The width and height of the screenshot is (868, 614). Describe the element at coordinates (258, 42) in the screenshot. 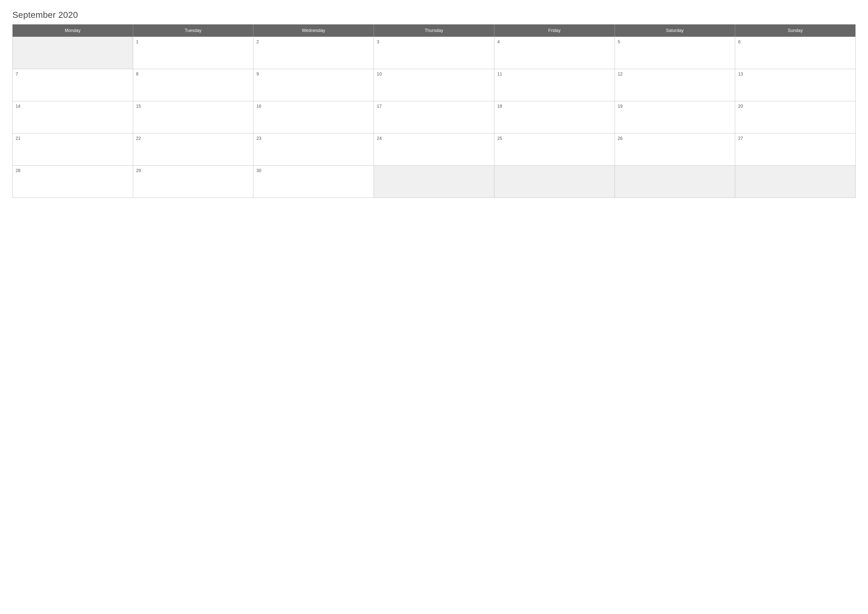

I see `day-number: 2` at that location.